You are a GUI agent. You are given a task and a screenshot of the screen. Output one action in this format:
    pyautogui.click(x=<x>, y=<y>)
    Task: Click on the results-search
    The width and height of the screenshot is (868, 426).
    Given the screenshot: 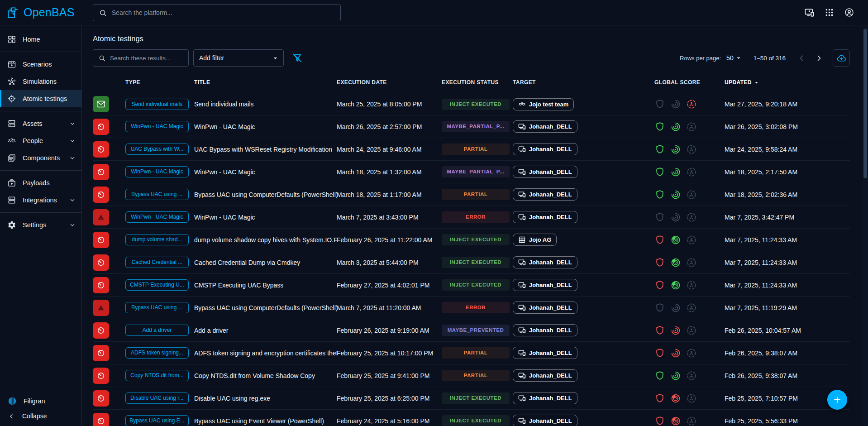 What is the action you would take?
    pyautogui.click(x=141, y=58)
    